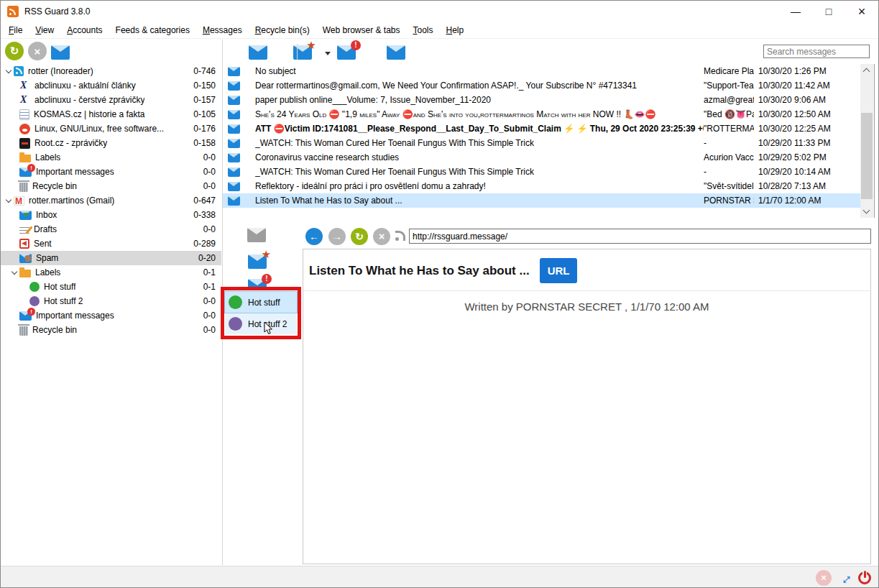 This screenshot has height=588, width=879. Describe the element at coordinates (542, 201) in the screenshot. I see `message-row: Listen To What he Has to Say about ...PO…` at that location.